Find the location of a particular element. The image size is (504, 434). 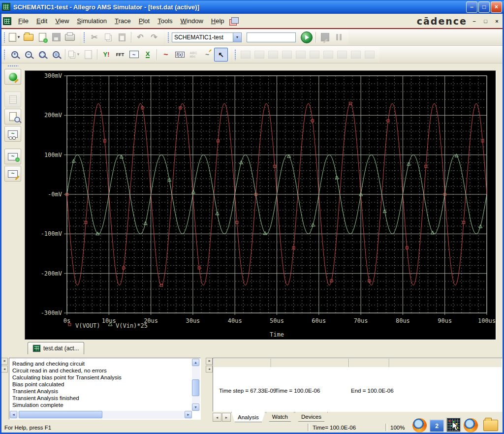

zoom-out-button: − is located at coordinates (29, 55).